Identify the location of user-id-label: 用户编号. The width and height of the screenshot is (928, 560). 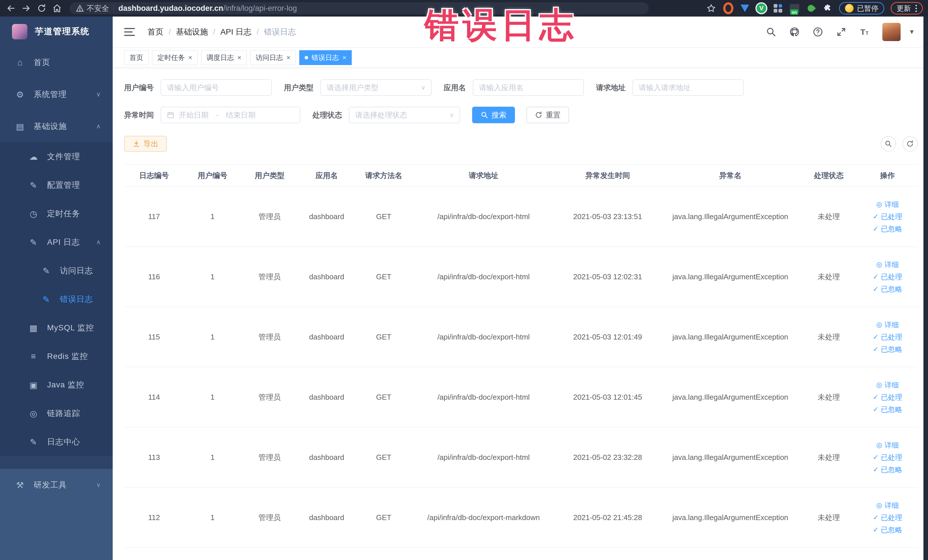
(139, 88).